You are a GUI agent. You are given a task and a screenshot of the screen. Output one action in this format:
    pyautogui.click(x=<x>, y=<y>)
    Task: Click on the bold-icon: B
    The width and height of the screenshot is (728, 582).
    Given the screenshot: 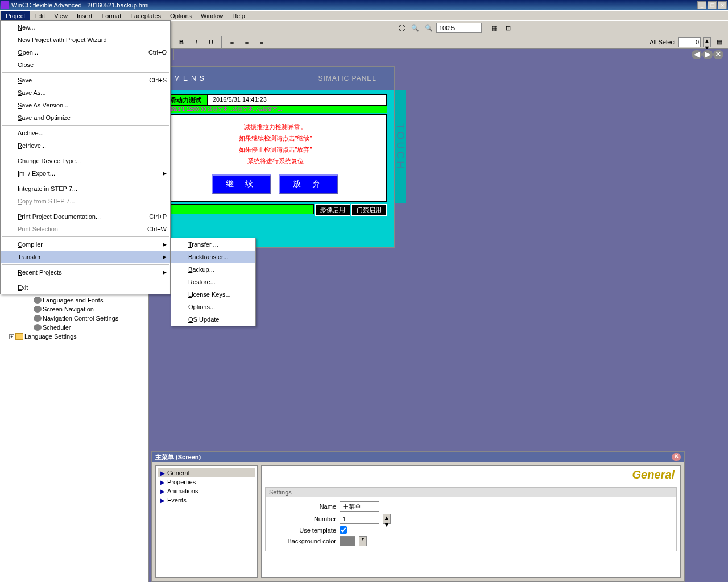 What is the action you would take?
    pyautogui.click(x=181, y=42)
    